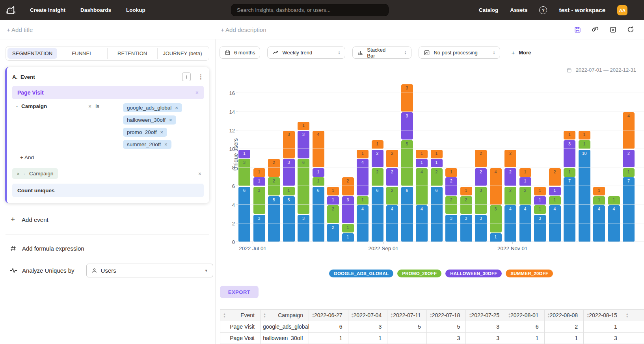  Describe the element at coordinates (112, 158) in the screenshot. I see `add-and-condition-button: + And` at that location.